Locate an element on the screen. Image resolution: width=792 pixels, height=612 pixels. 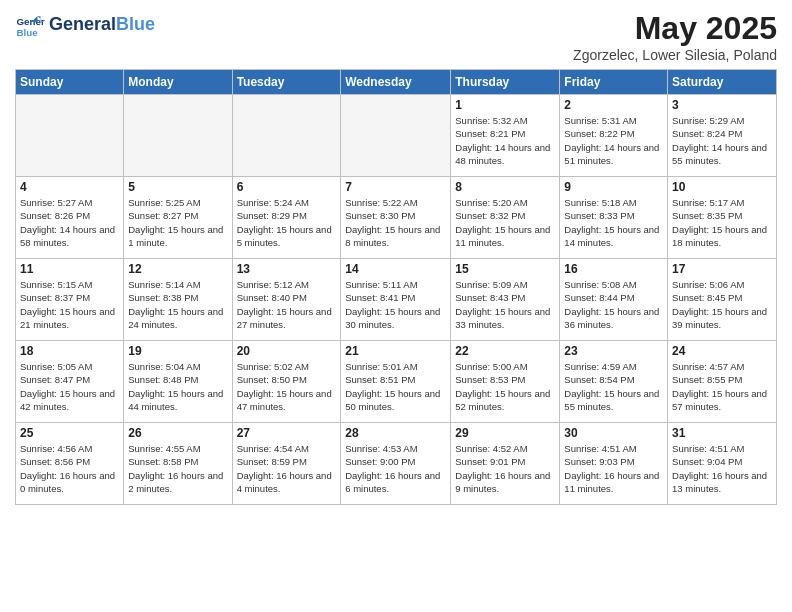
day-info: Sunrise: 4:56 AMSunset: 8:56 PMDaylight:… is located at coordinates (70, 468).